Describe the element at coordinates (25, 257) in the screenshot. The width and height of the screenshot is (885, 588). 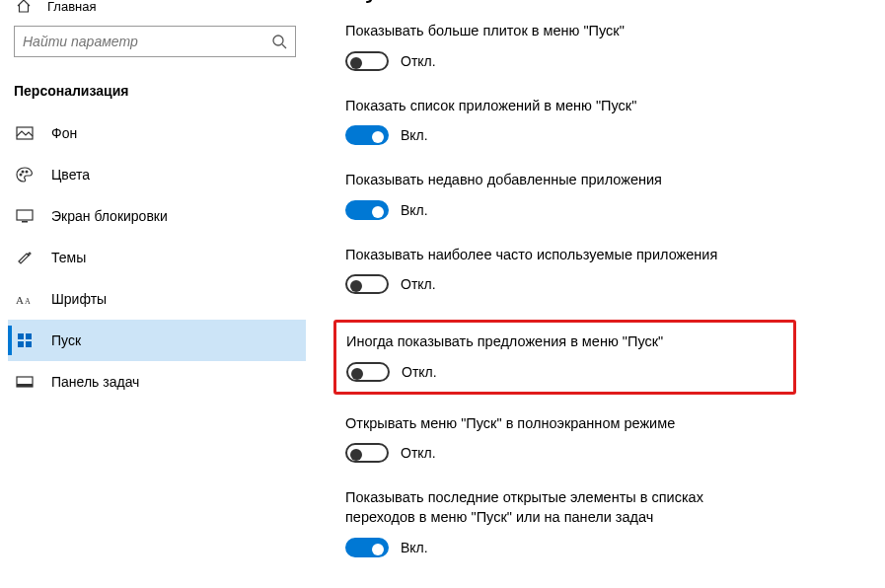
I see `themes-icon` at that location.